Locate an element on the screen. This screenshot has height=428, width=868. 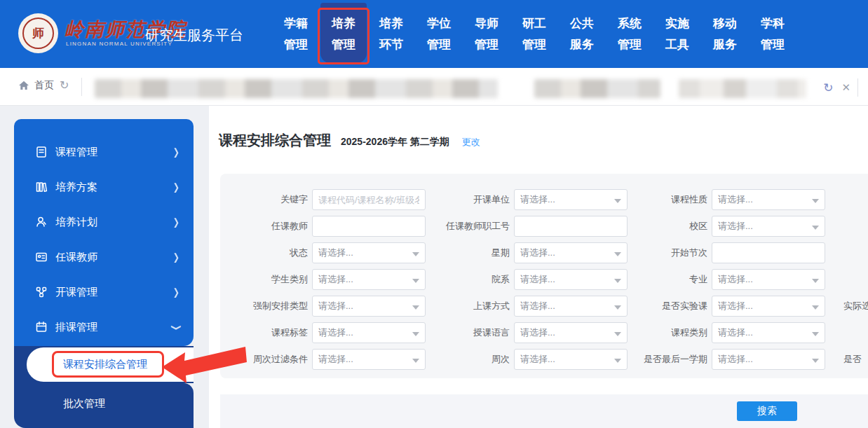
nav-item-label: 导师 is located at coordinates (487, 24).